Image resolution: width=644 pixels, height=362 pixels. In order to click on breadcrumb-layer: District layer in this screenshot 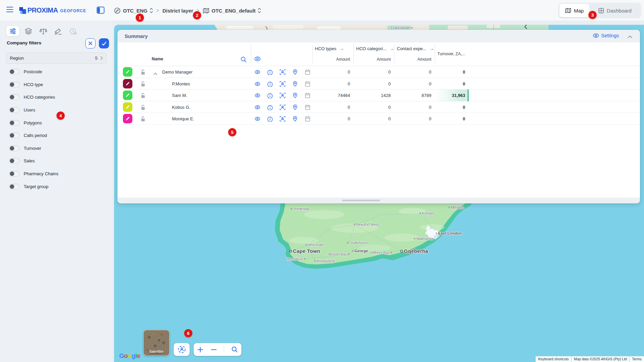, I will do `click(178, 11)`.